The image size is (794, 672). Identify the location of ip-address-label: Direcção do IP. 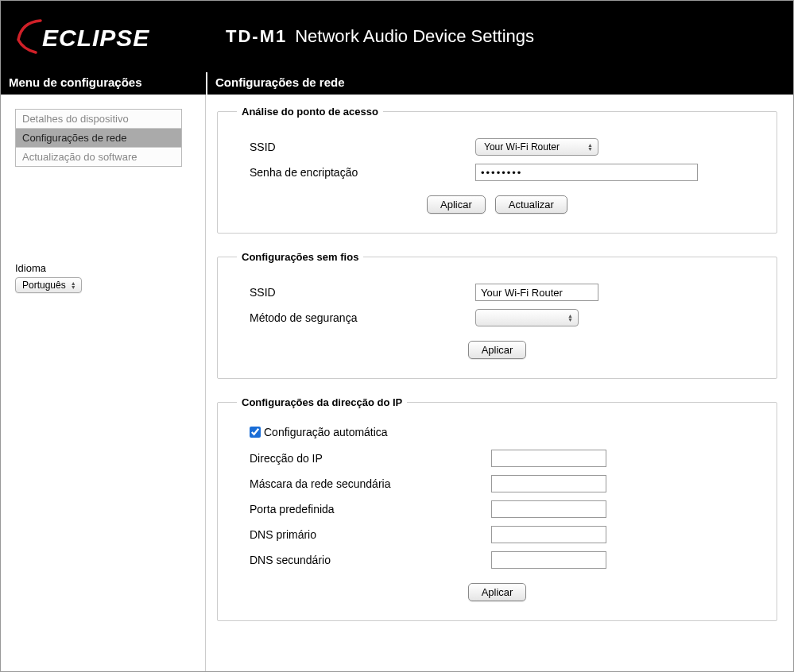
(364, 458).